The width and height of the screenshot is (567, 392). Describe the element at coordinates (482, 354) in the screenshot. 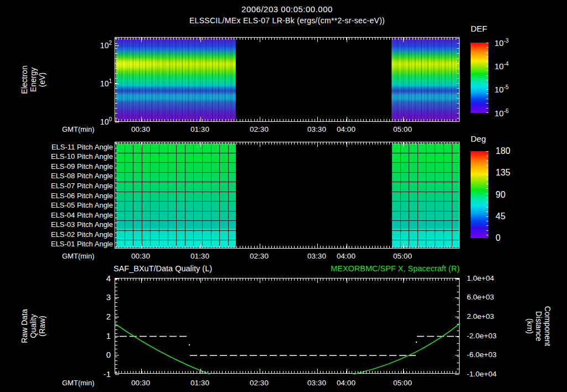

I see `distance-ytick: -6.0e+03` at that location.